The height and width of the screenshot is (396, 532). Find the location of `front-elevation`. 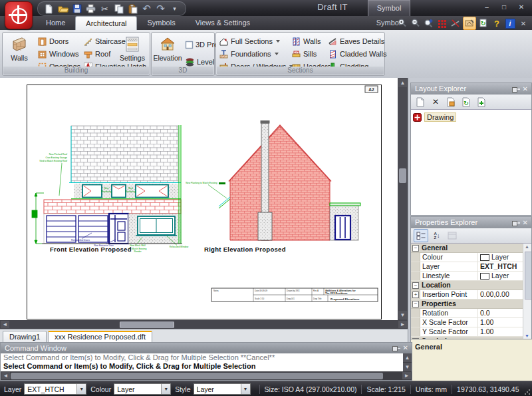

front-elevation is located at coordinates (107, 184).